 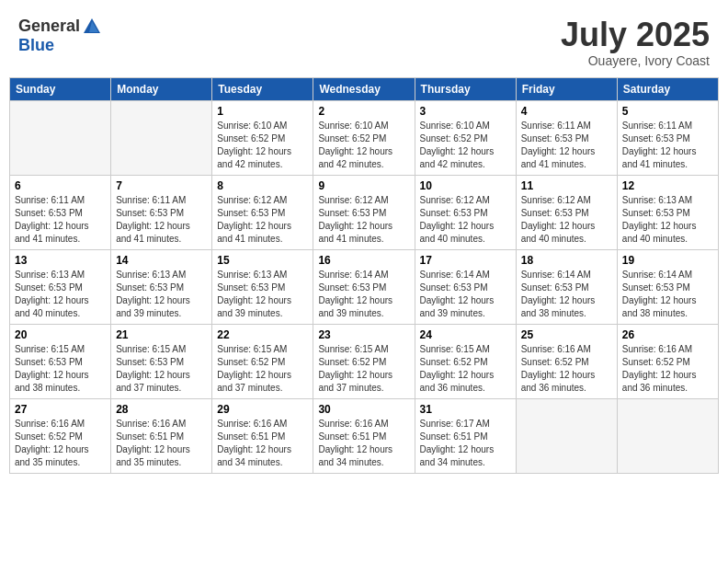 What do you see at coordinates (61, 88) in the screenshot?
I see `header-sunday: Sunday` at bounding box center [61, 88].